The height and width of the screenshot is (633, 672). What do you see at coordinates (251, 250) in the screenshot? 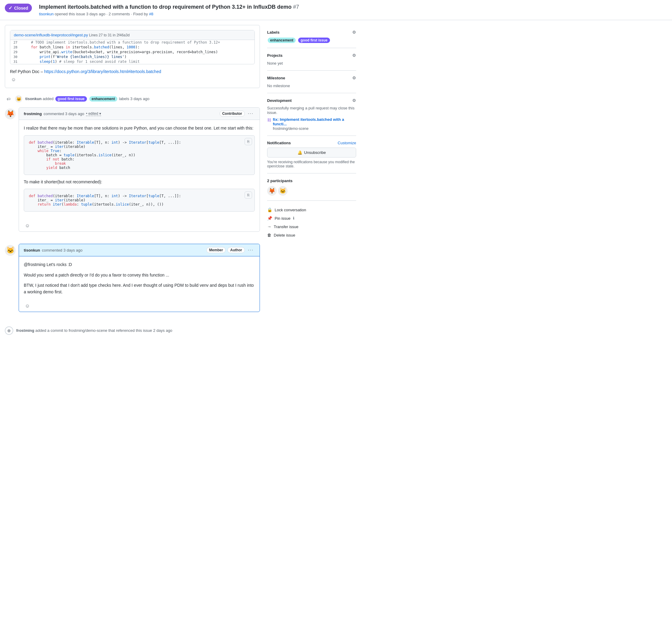
I see `more-options-btn-2: ···` at bounding box center [251, 250].